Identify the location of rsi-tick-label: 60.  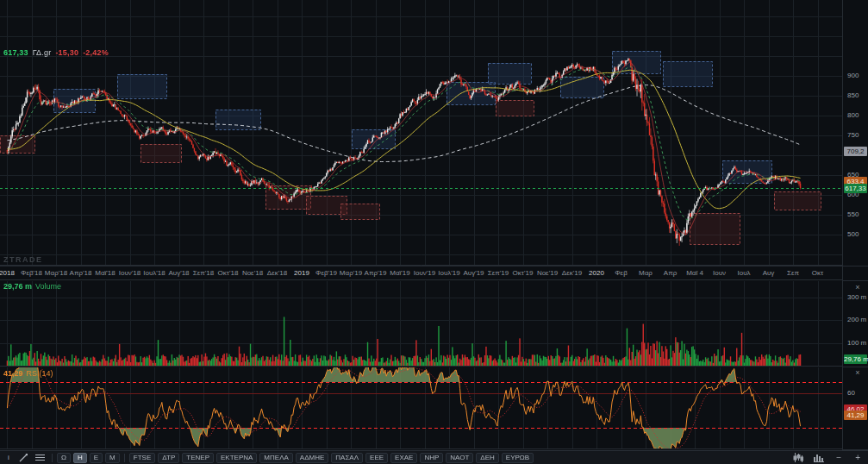
(852, 393).